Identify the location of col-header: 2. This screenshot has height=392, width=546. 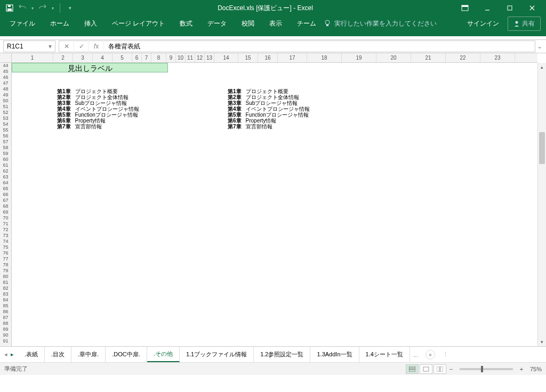
(63, 58).